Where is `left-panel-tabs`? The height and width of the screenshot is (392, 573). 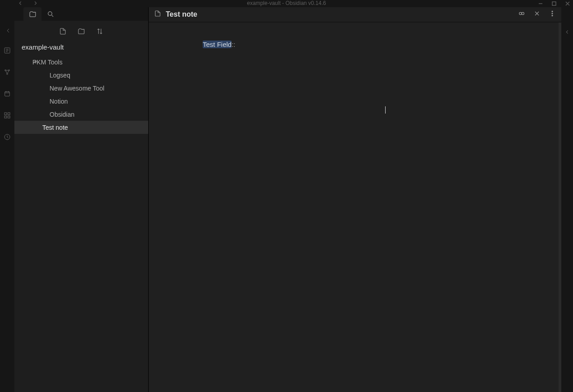
left-panel-tabs is located at coordinates (81, 14).